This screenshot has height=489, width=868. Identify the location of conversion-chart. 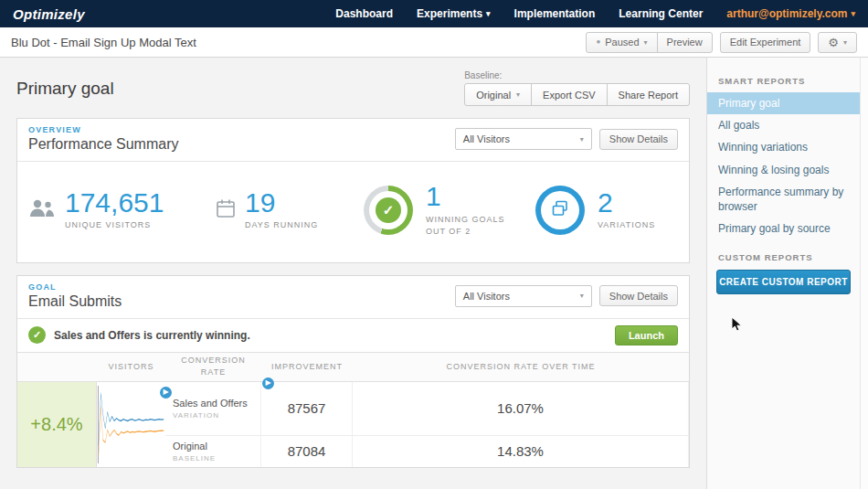
(132, 424).